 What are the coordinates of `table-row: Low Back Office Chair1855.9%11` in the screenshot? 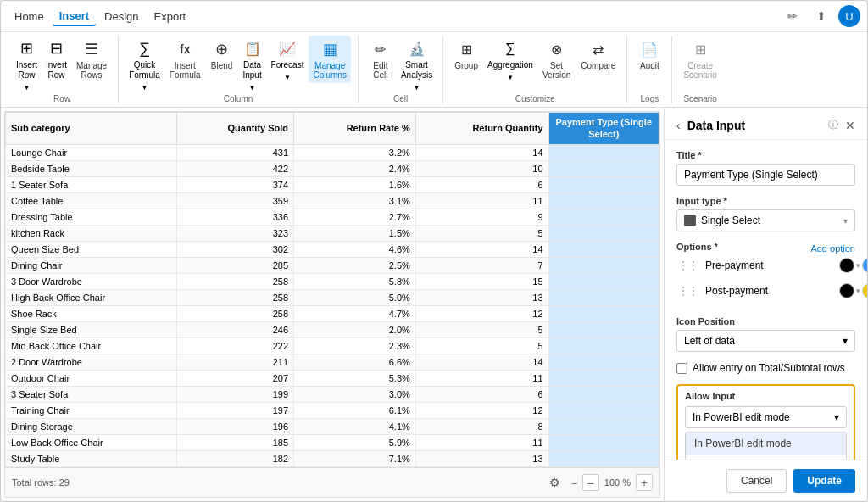 It's located at (332, 443).